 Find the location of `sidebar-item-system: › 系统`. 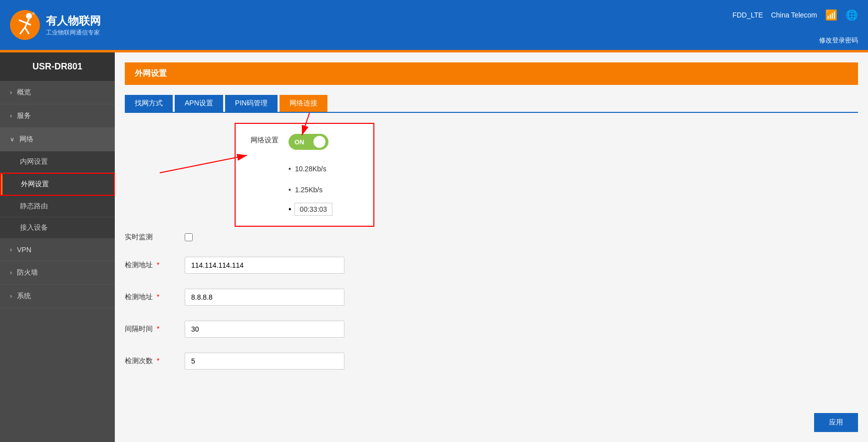

sidebar-item-system: › 系统 is located at coordinates (57, 297).